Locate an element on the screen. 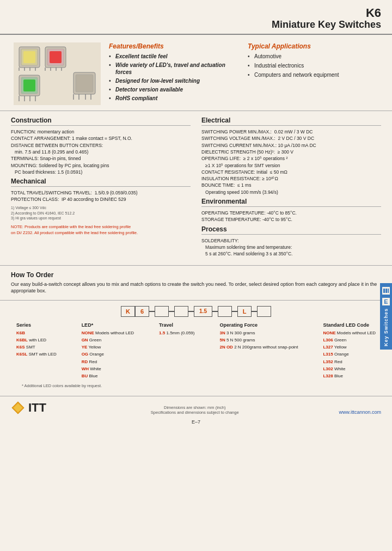 This screenshot has width=392, height=551. product-images is located at coordinates (57, 74).